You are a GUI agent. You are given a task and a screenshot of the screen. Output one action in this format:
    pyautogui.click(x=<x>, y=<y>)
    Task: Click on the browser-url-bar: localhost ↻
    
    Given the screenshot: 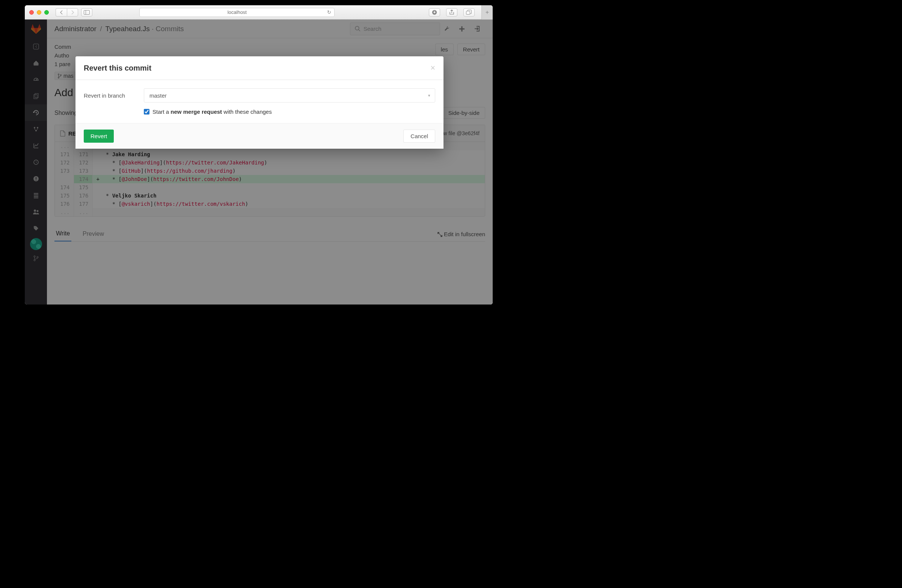 What is the action you would take?
    pyautogui.click(x=237, y=13)
    